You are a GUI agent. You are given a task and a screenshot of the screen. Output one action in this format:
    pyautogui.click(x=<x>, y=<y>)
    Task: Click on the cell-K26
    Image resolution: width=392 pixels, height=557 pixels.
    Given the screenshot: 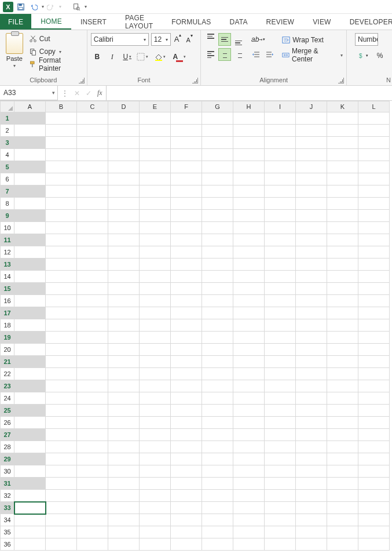 What is the action you would take?
    pyautogui.click(x=343, y=423)
    